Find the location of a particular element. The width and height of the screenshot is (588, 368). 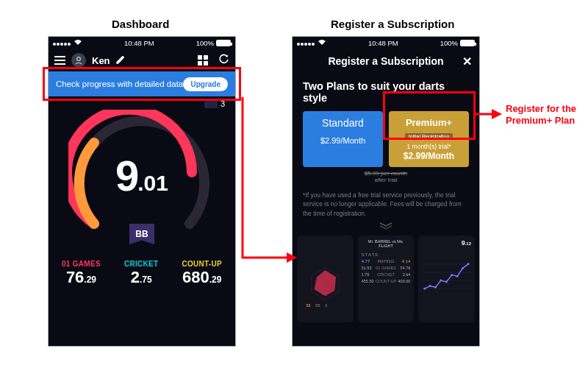

page-title: Register a Subscription is located at coordinates (385, 61).